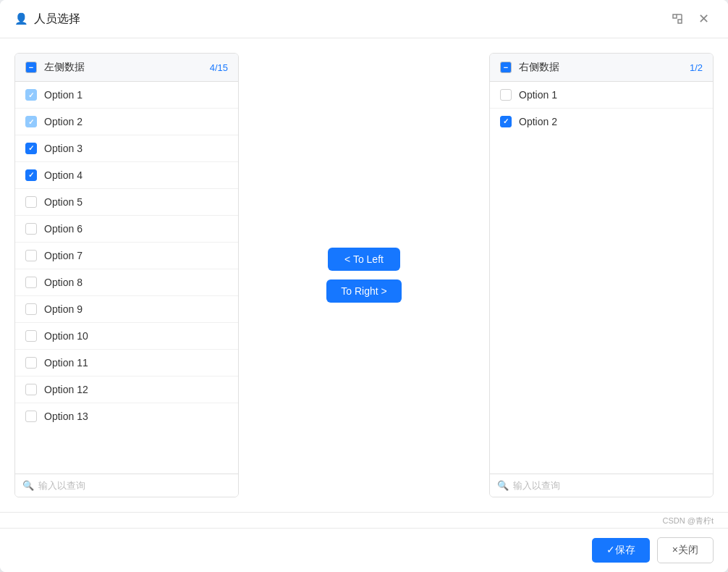 Image resolution: width=728 pixels, height=572 pixels. I want to click on user-icon: 👤, so click(22, 19).